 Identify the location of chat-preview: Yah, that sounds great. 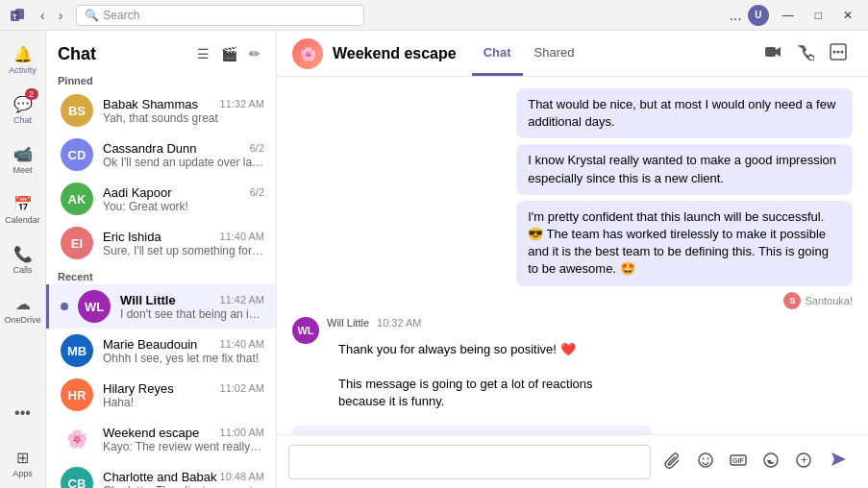
(184, 118).